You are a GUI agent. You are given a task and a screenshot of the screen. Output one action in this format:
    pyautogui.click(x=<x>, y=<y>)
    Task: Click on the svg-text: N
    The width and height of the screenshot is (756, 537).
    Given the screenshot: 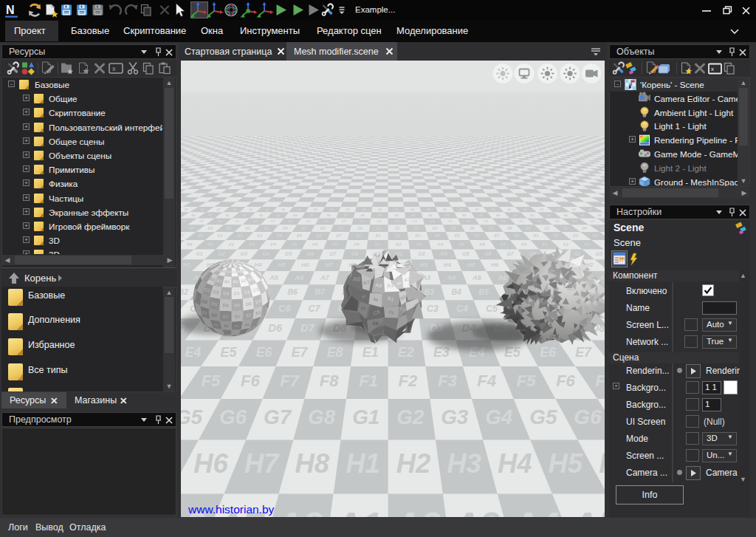 What is the action you would take?
    pyautogui.click(x=10, y=10)
    